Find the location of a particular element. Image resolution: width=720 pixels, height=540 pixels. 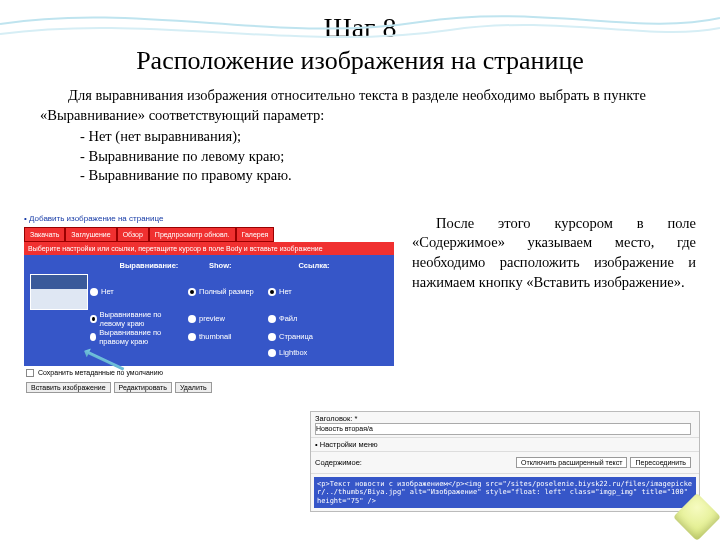

dialog-tabs: Закачать Заглушение Обзор Предпросмотр о… is located at coordinates (209, 234).